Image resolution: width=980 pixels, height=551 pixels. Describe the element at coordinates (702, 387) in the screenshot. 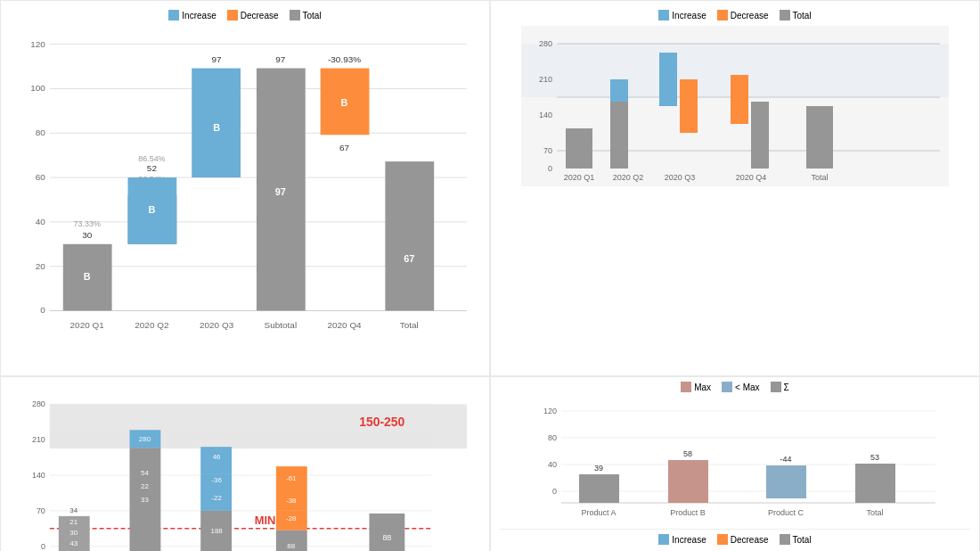

I see `legend-max-label: Max` at that location.